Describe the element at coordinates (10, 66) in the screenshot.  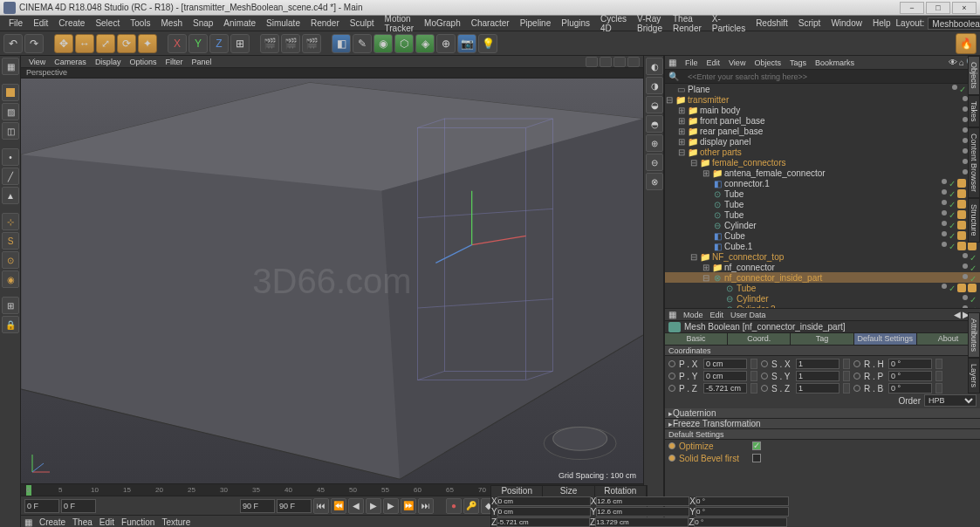
I see `make-editable: ▦` at that location.